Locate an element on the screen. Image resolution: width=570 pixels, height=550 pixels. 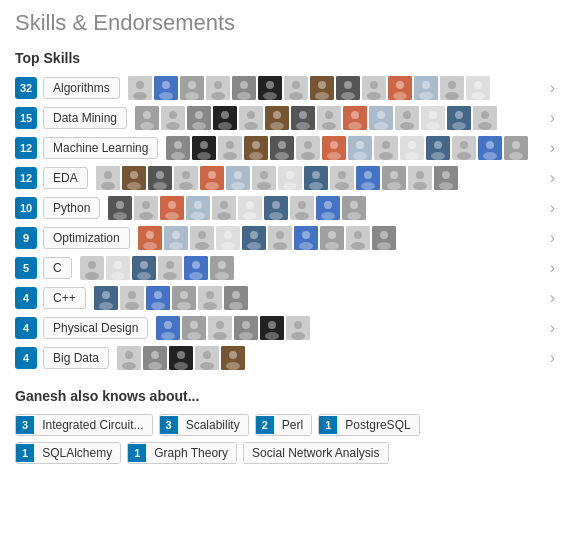
also-badge: 3Integrated Circuit... is located at coordinates (84, 425).